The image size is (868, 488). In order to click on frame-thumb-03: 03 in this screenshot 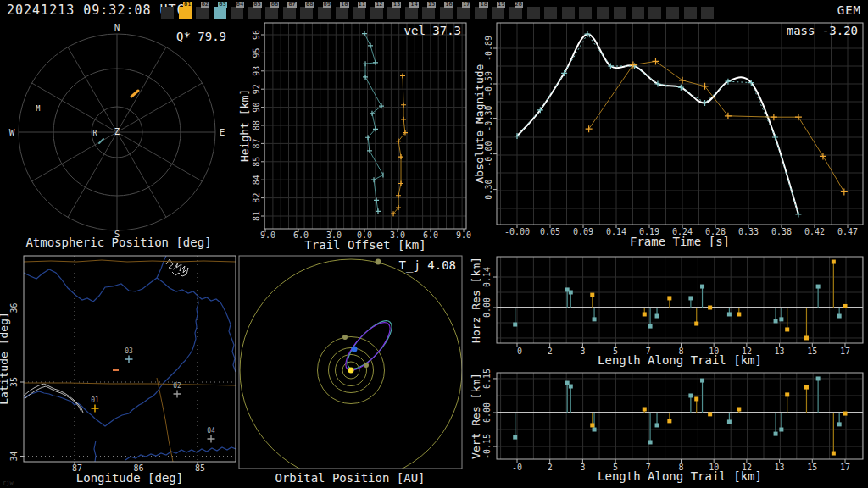, I will do `click(220, 13)`.